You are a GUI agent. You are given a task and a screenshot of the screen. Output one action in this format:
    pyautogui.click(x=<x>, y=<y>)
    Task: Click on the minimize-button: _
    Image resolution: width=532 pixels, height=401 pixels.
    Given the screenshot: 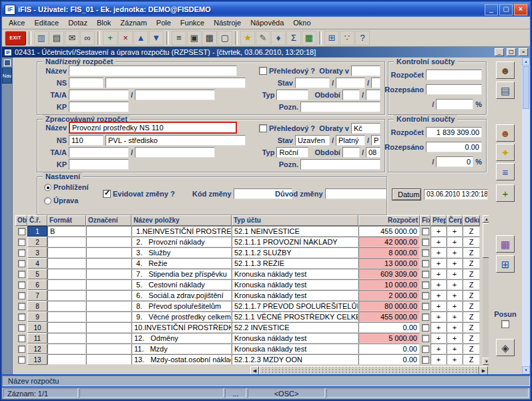 What is the action you would take?
    pyautogui.click(x=491, y=9)
    